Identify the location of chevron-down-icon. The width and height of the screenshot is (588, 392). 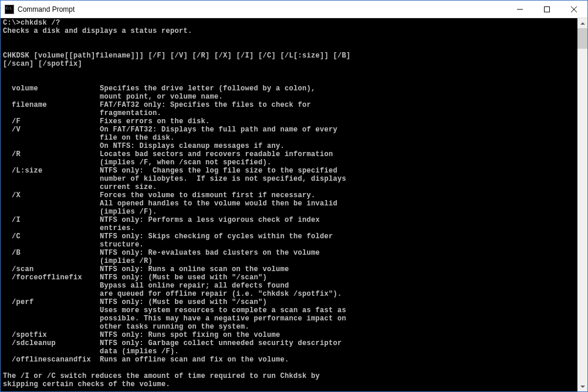
(583, 387).